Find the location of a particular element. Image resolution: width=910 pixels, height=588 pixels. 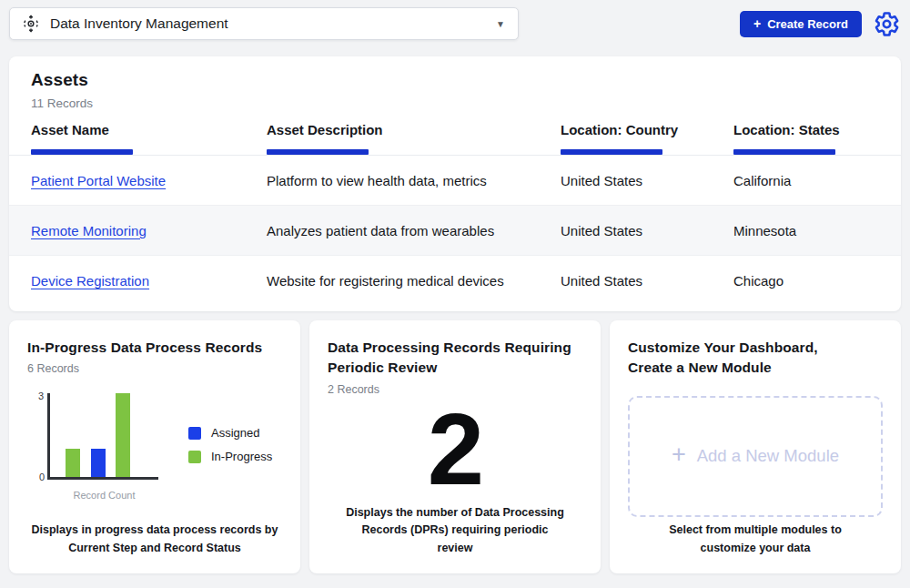

card-title: Customize Your Dashboard, Create a New M… is located at coordinates (735, 359).